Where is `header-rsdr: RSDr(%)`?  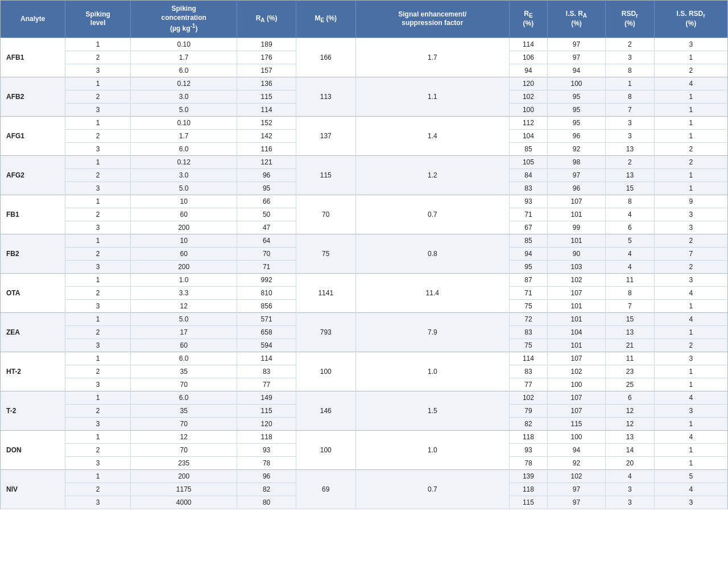
header-rsdr: RSDr(%) is located at coordinates (630, 19).